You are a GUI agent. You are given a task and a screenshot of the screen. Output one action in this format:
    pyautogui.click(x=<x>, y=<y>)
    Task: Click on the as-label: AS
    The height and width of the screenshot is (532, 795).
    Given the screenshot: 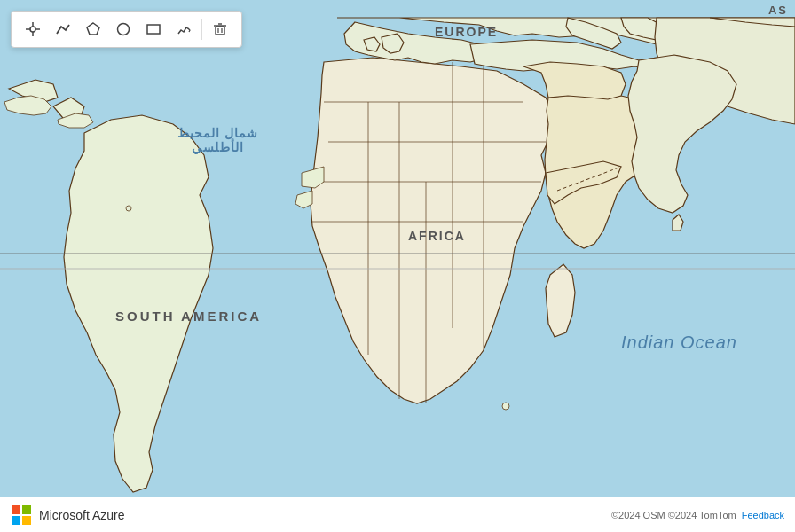 What is the action you would take?
    pyautogui.click(x=778, y=11)
    